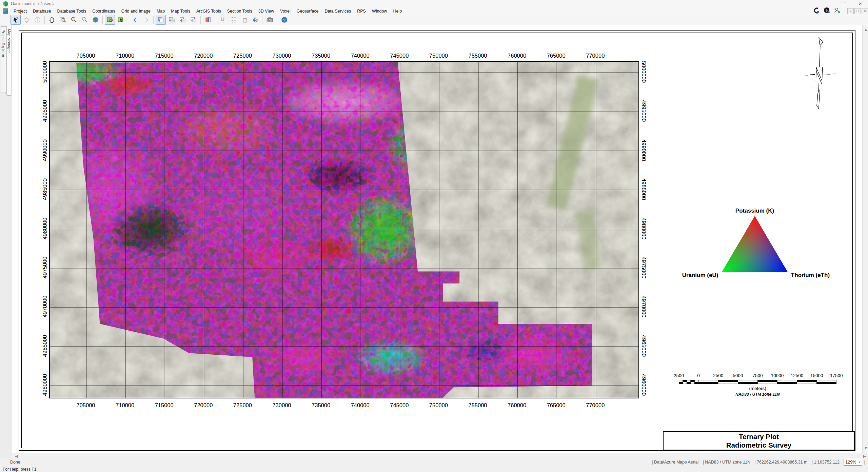  Describe the element at coordinates (827, 11) in the screenshot. I see `evo-globe-icon: e` at that location.